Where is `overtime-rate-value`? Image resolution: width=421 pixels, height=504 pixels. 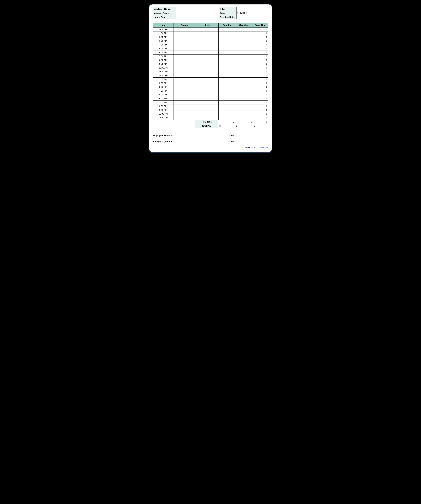 overtime-rate-value is located at coordinates (252, 17).